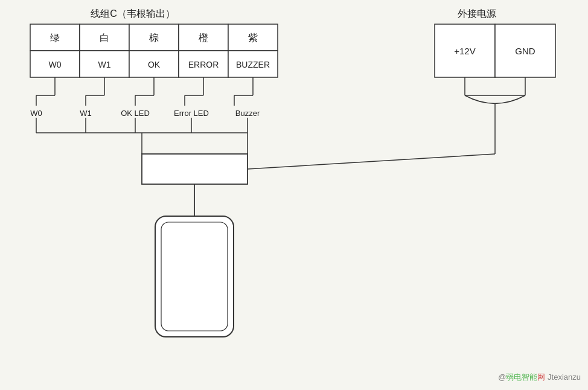 This screenshot has height=390, width=588. Describe the element at coordinates (253, 37) in the screenshot. I see `svg-text: 紫` at that location.